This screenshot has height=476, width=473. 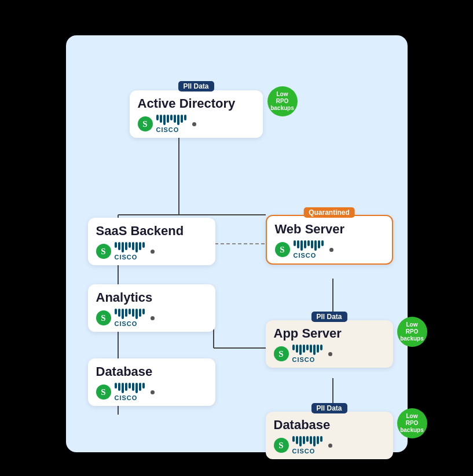 What do you see at coordinates (303, 354) in the screenshot?
I see `cisco-bar-app: S CISCO` at bounding box center [303, 354].